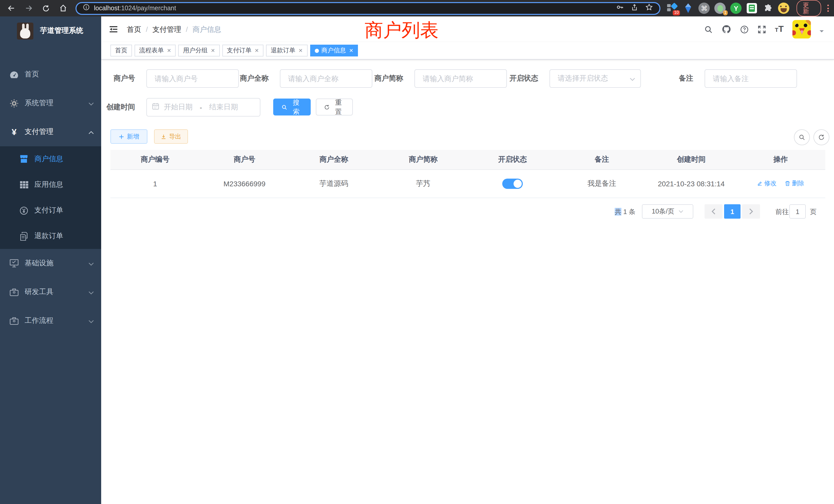 The width and height of the screenshot is (834, 504). Describe the element at coordinates (691, 183) in the screenshot. I see `cell-create-time: 2021-10-23 08:31:14` at that location.